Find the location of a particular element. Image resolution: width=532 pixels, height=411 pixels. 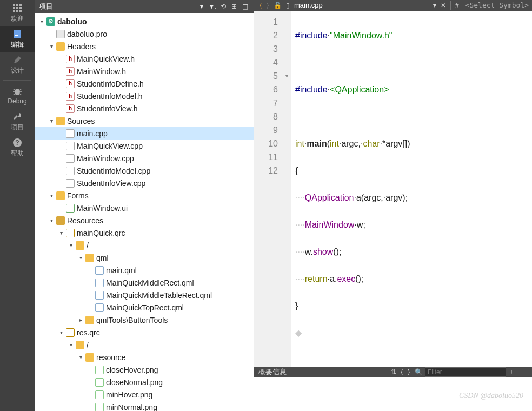

nav-forward-icon: ⟩ is located at coordinates (268, 5).